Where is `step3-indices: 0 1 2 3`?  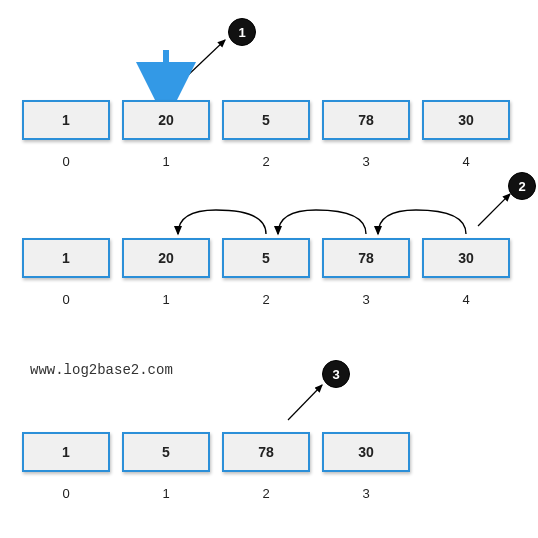
step3-indices: 0 1 2 3 is located at coordinates (269, 494).